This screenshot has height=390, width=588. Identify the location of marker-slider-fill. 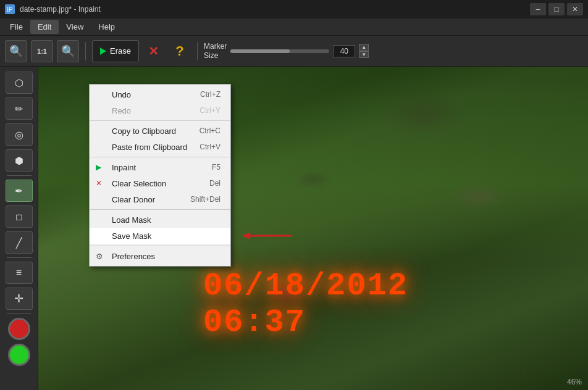
(260, 51).